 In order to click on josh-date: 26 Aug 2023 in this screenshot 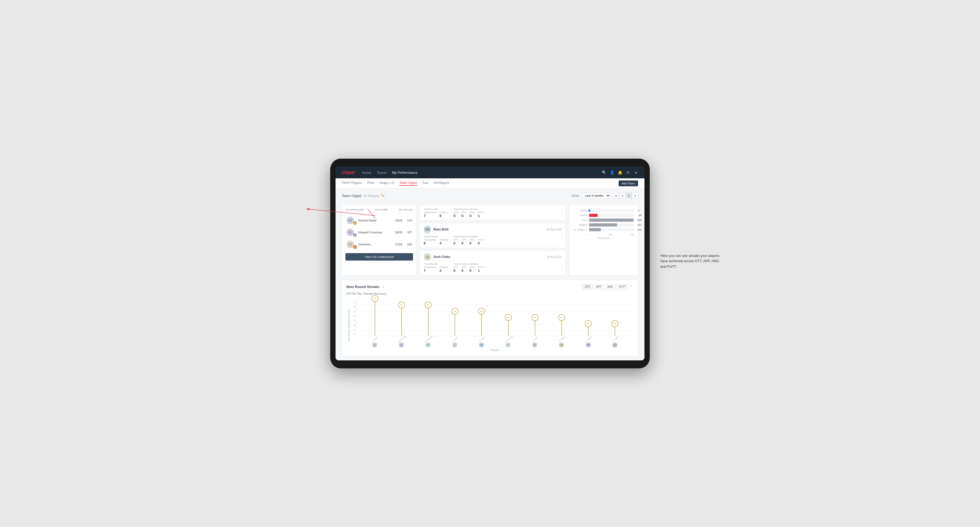, I will do `click(554, 257)`.